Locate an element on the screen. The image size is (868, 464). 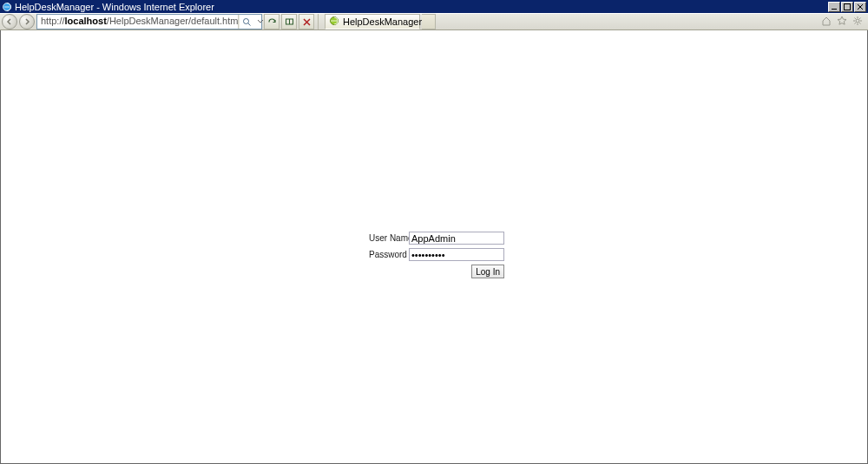
compat-view-button is located at coordinates (289, 22).